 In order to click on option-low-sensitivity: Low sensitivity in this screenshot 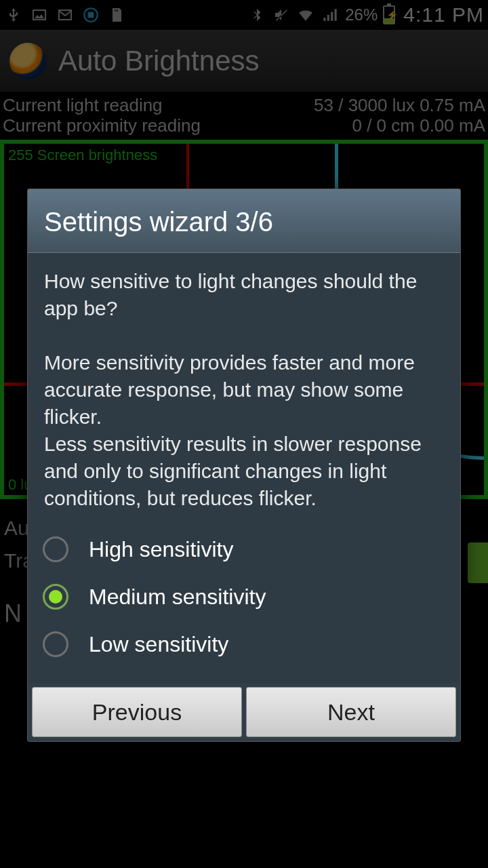, I will do `click(244, 644)`.